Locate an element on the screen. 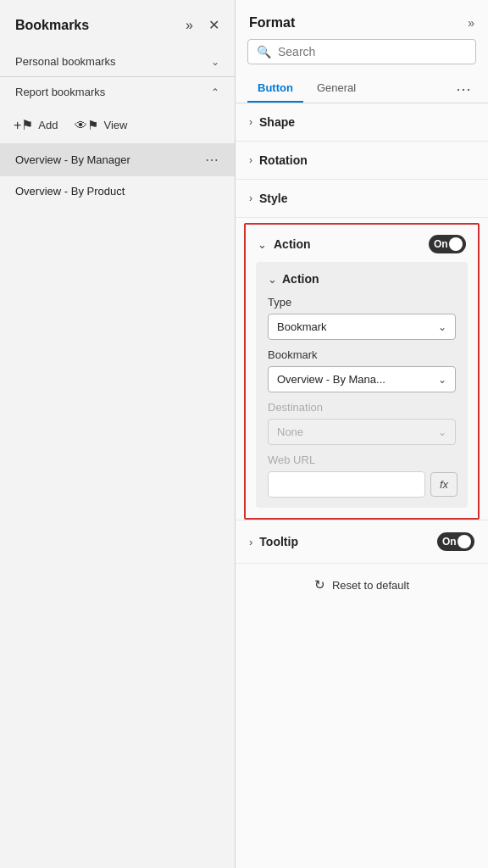 This screenshot has width=488, height=868. shape-label: Shape is located at coordinates (277, 122).